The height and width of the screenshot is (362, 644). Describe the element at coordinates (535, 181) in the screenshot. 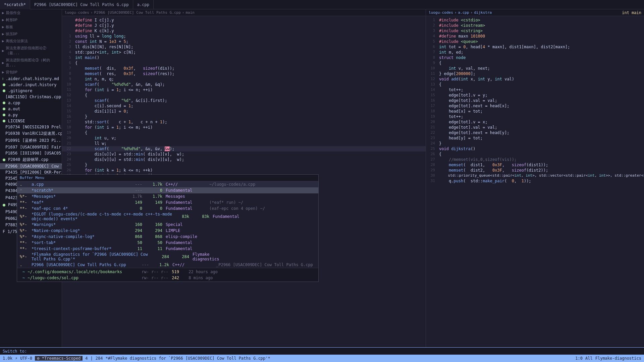

I see `code-line: 31 q.push( std::make_pair( 0, 1));` at that location.